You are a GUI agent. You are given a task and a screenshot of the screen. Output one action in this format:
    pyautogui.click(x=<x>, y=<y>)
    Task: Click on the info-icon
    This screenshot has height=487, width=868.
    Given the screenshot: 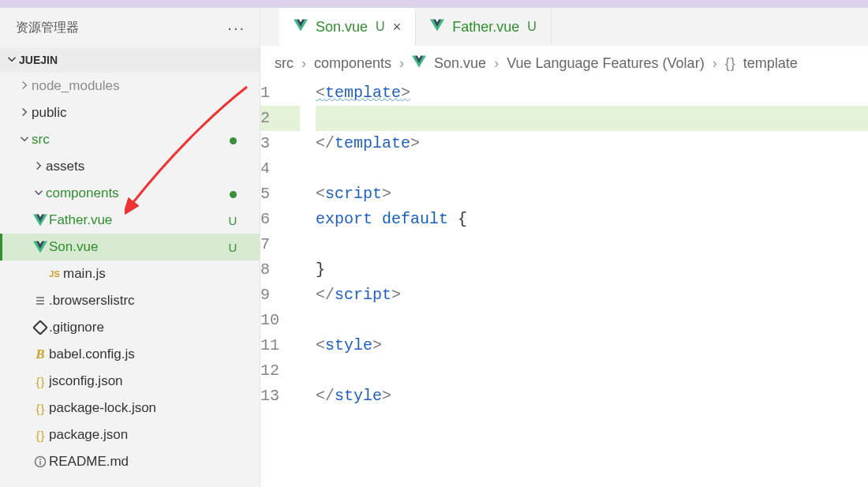 What is the action you would take?
    pyautogui.click(x=40, y=462)
    